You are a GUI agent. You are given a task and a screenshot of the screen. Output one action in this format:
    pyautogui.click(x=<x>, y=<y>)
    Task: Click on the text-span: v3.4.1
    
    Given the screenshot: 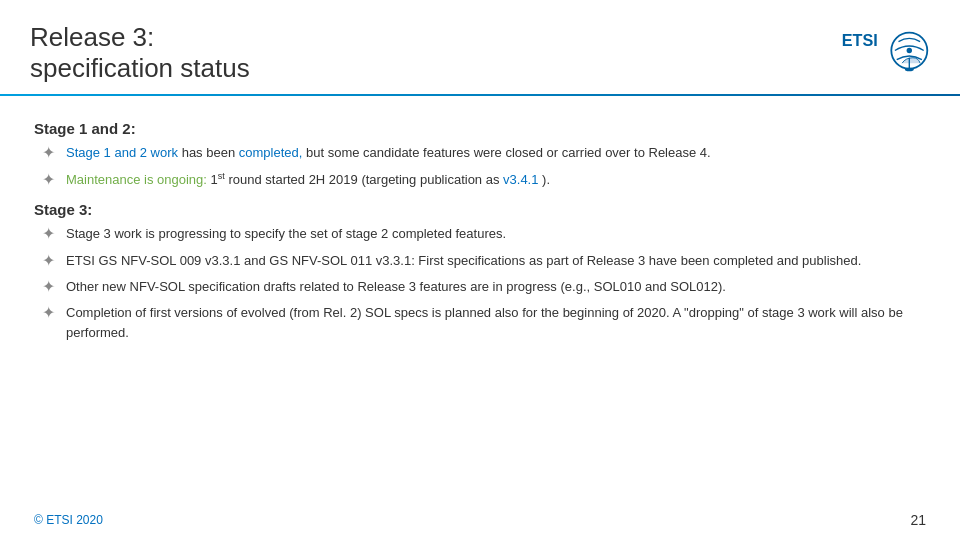 What is the action you would take?
    pyautogui.click(x=520, y=180)
    